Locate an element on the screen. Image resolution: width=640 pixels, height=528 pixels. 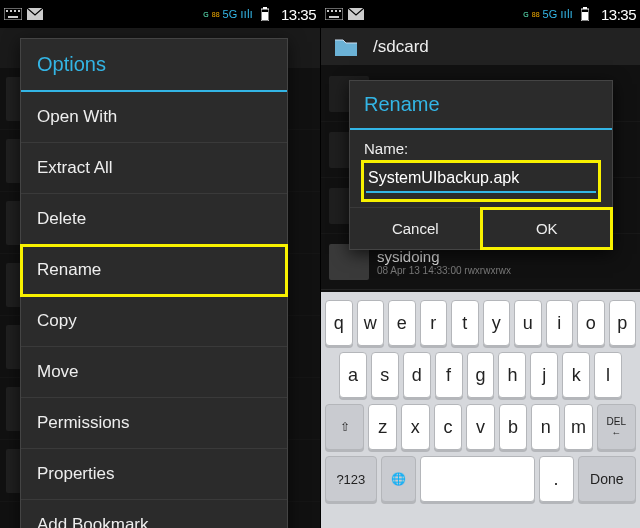
option-copy: Copy is located at coordinates (154, 322).